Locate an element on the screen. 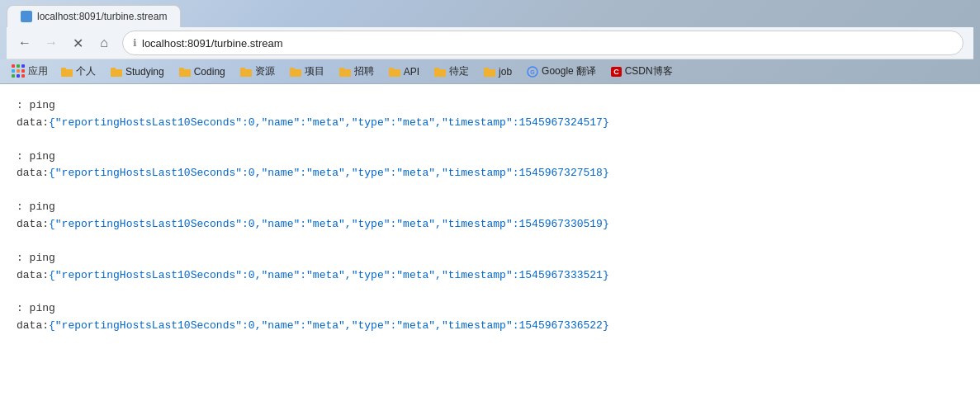 The height and width of the screenshot is (420, 980). bookmark-studying: Studying is located at coordinates (137, 72).